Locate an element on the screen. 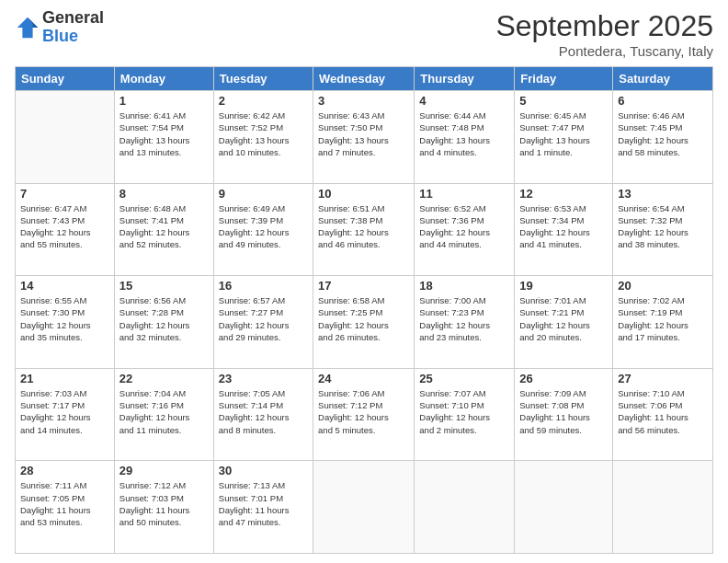 This screenshot has height=563, width=728. day-number: 26 is located at coordinates (563, 379).